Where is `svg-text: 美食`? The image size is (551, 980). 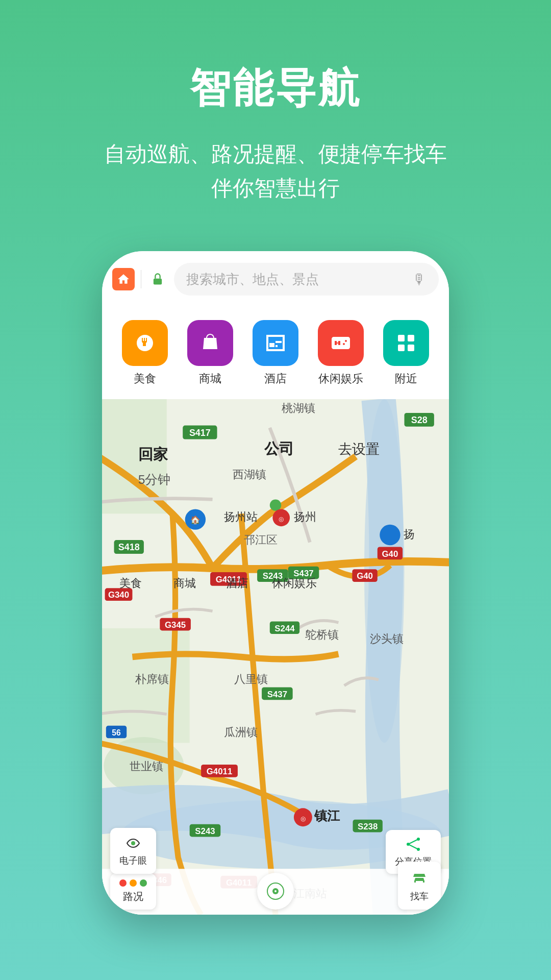
svg-text: 美食 is located at coordinates (131, 583).